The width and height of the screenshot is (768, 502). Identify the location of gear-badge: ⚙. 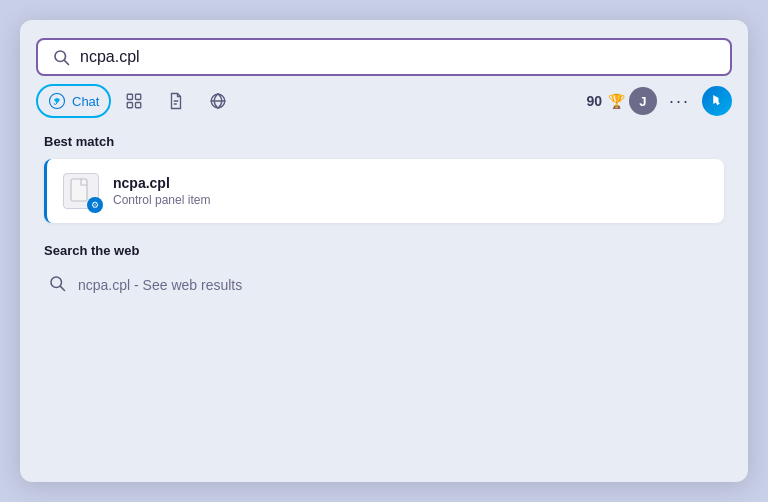
(95, 205).